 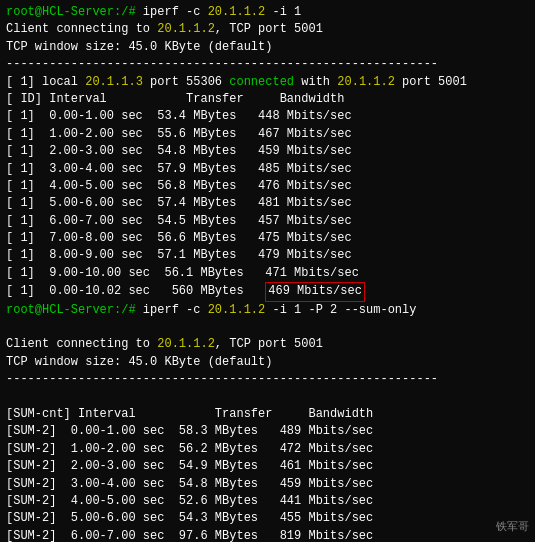 I want to click on remote-port: port 5001, so click(x=431, y=82).